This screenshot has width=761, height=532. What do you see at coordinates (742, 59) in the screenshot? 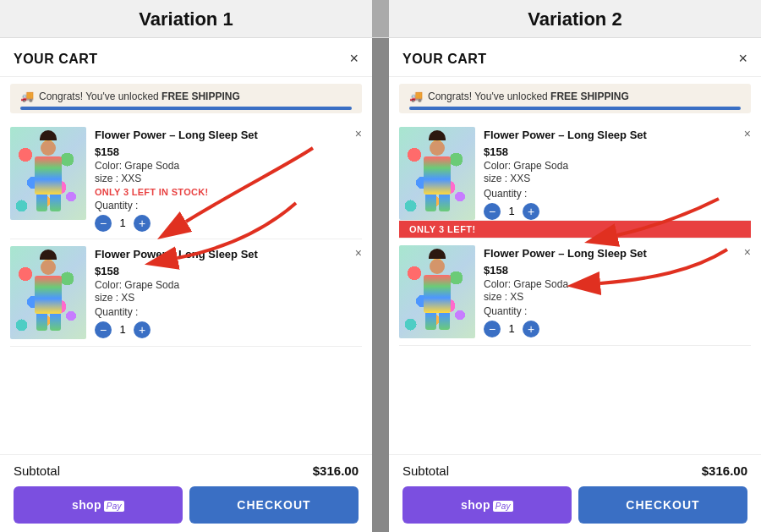
I see `close-button-v2: ×` at bounding box center [742, 59].